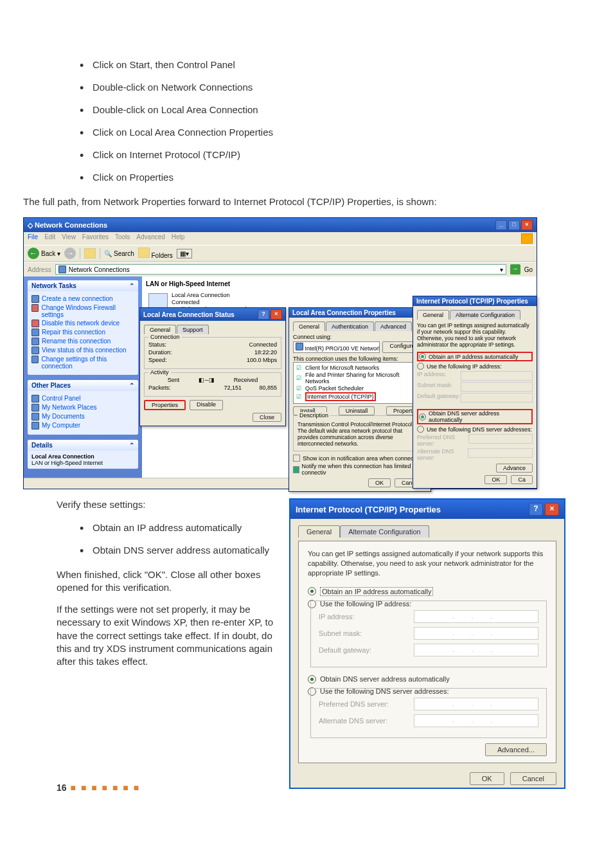  I want to click on connection-name: Local Area Connection, so click(200, 295).